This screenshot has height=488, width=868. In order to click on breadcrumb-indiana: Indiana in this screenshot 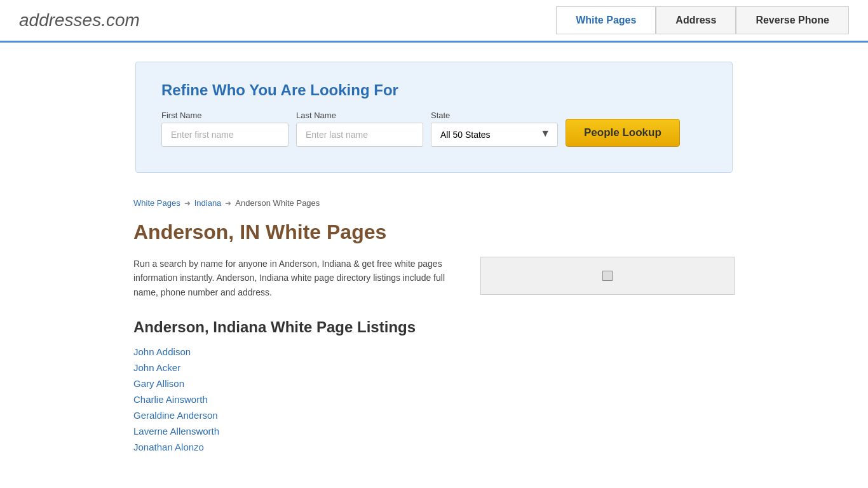, I will do `click(208, 203)`.